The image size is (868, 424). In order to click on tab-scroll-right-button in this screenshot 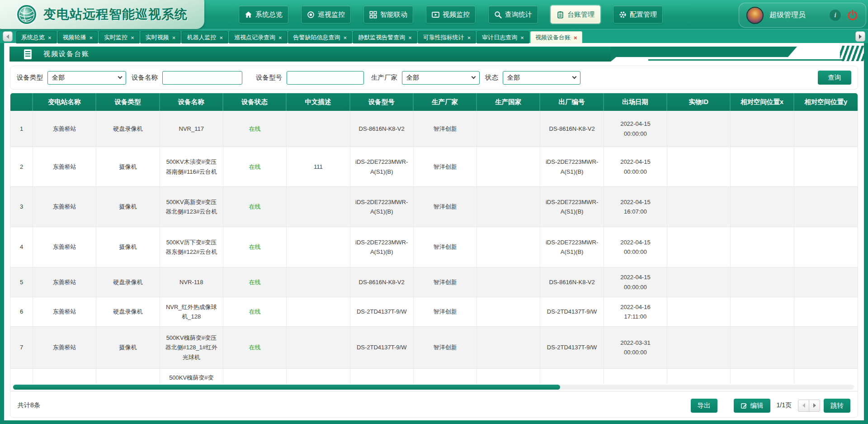, I will do `click(860, 36)`.